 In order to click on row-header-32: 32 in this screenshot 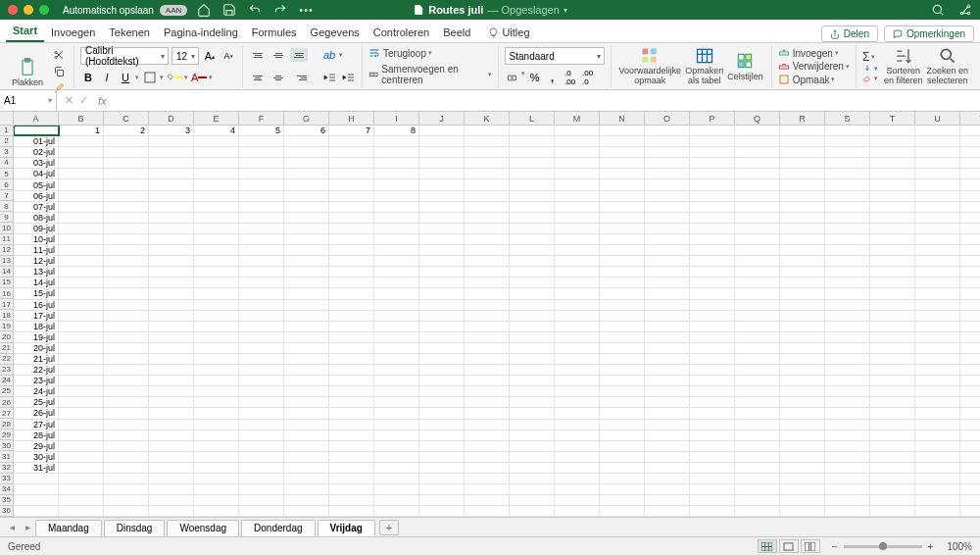, I will do `click(6, 469)`.